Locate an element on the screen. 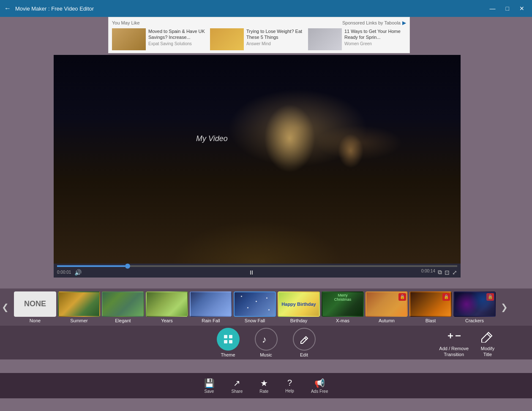 The width and height of the screenshot is (532, 411). pause-button: ⏸ is located at coordinates (251, 272).